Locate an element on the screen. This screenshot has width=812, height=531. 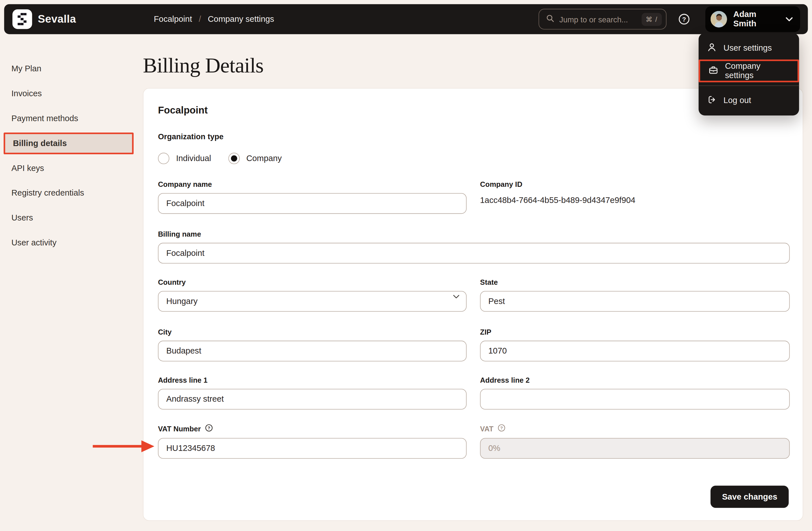
vat-number-label: VAT Number is located at coordinates (179, 429).